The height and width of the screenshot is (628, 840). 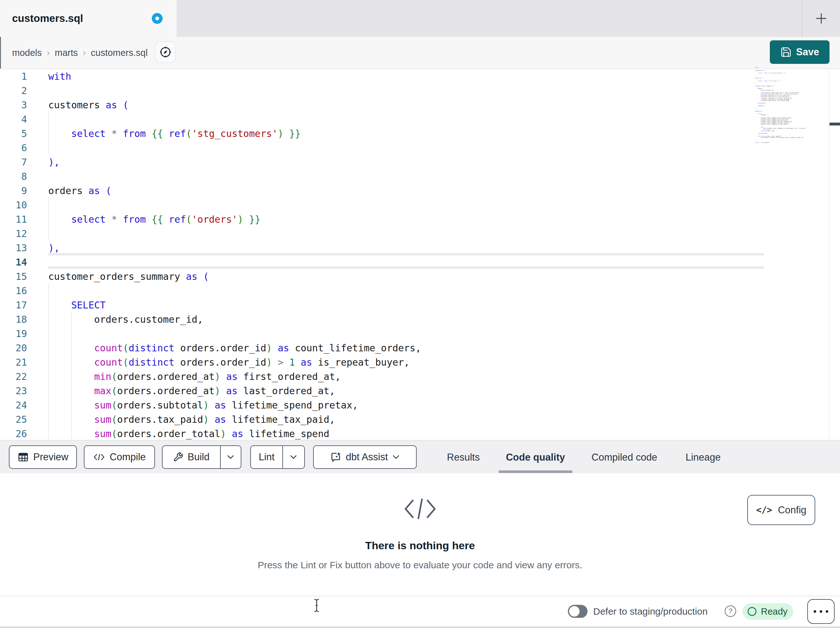 I want to click on build-split-button: Build, so click(x=202, y=457).